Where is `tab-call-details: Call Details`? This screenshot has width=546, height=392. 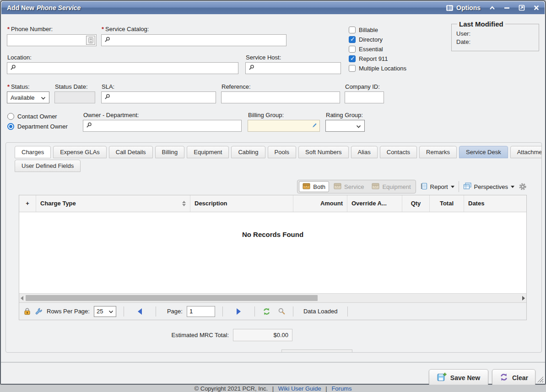 tab-call-details: Call Details is located at coordinates (131, 152).